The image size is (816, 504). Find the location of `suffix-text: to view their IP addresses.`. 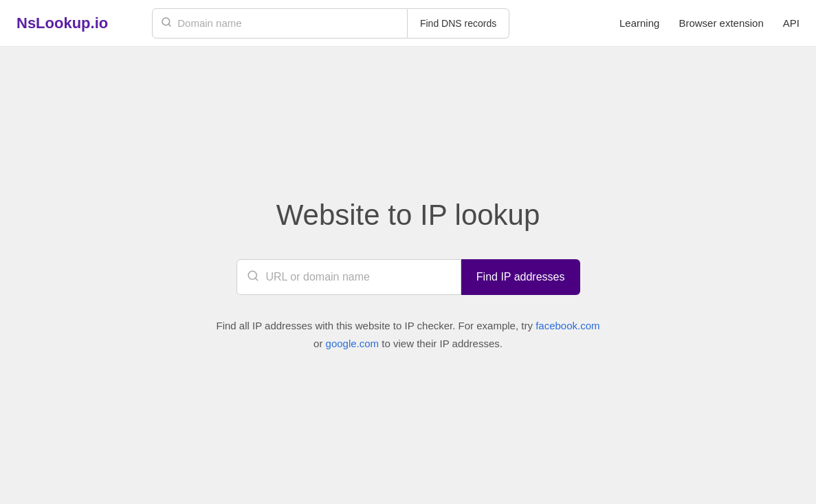

suffix-text: to view their IP addresses. is located at coordinates (442, 344).